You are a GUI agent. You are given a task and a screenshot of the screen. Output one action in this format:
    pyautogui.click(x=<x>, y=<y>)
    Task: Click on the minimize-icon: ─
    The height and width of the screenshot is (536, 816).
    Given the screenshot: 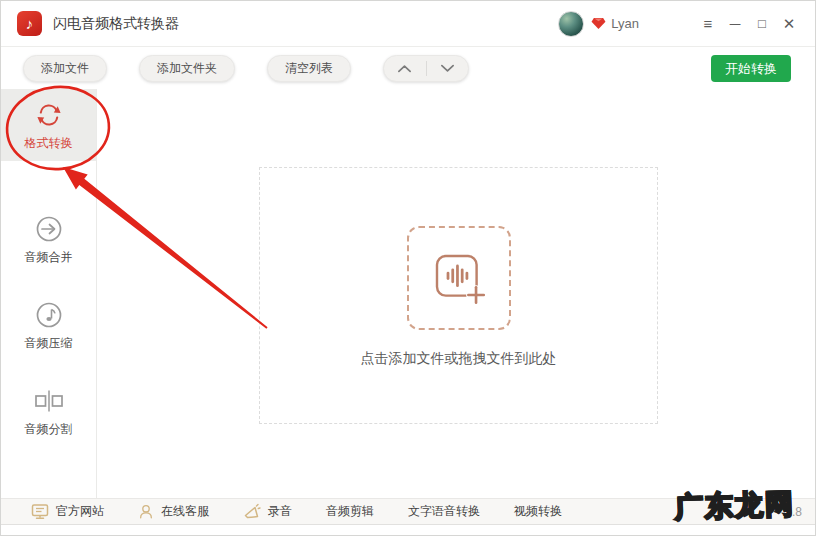 What is the action you would take?
    pyautogui.click(x=735, y=24)
    